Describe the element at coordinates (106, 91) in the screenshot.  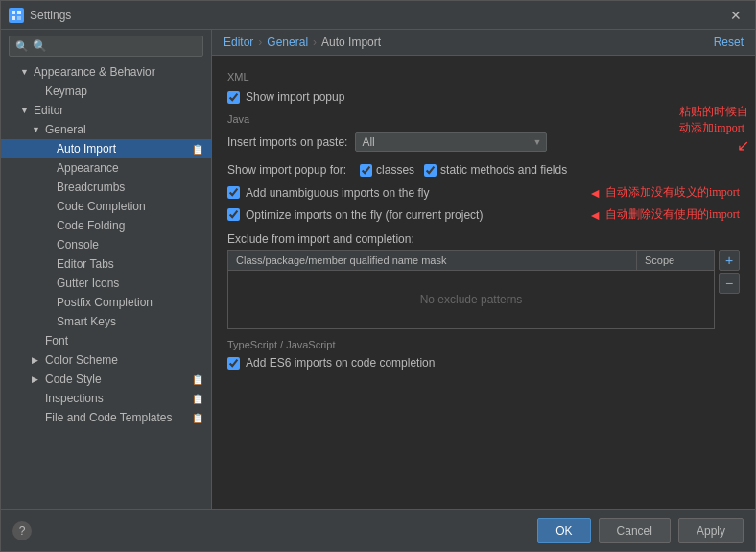
I see `sidebar-item-keymap: Keymap` at that location.